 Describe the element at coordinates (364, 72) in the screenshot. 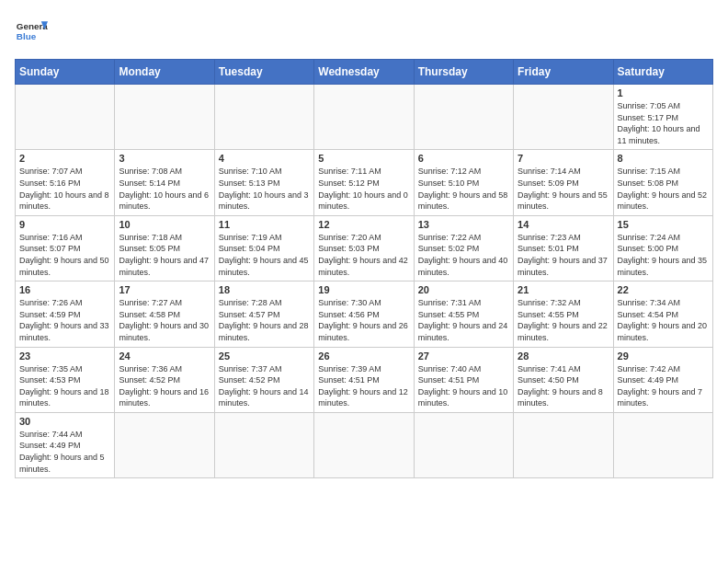

I see `calendar-header-row: SundayMondayTuesdayWednesdayThursdayFrid…` at that location.